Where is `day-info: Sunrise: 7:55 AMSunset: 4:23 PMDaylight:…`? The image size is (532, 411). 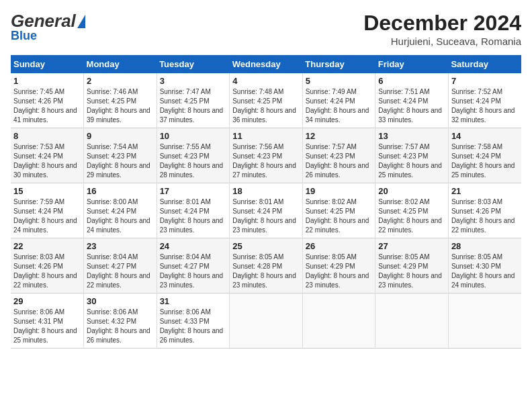 day-info: Sunrise: 7:55 AMSunset: 4:23 PMDaylight:… is located at coordinates (192, 161).